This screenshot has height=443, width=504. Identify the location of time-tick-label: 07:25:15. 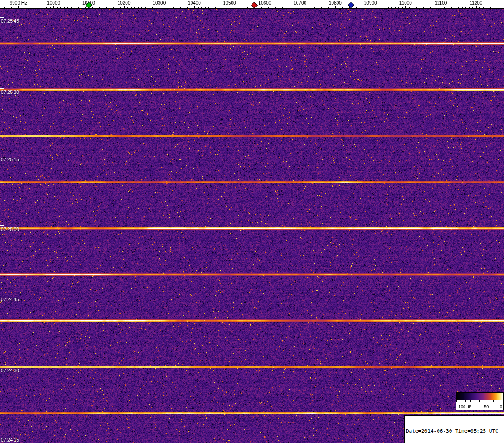
(10, 160).